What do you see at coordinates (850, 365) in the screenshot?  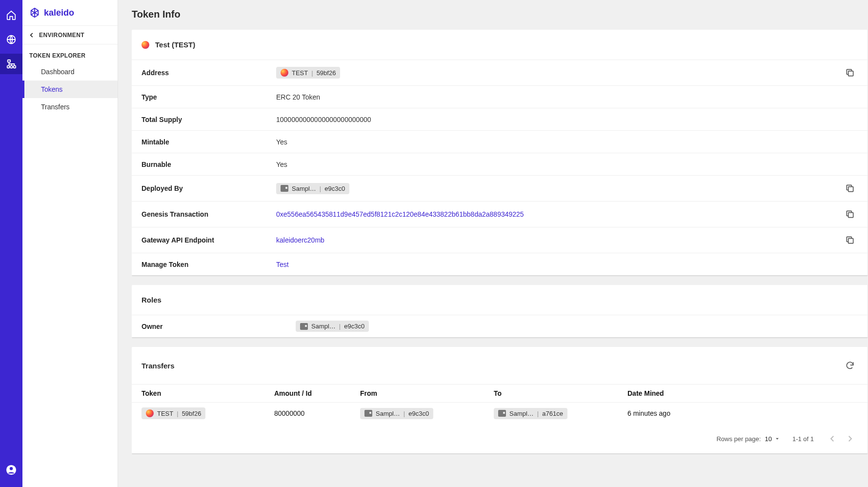 I see `refresh-button` at bounding box center [850, 365].